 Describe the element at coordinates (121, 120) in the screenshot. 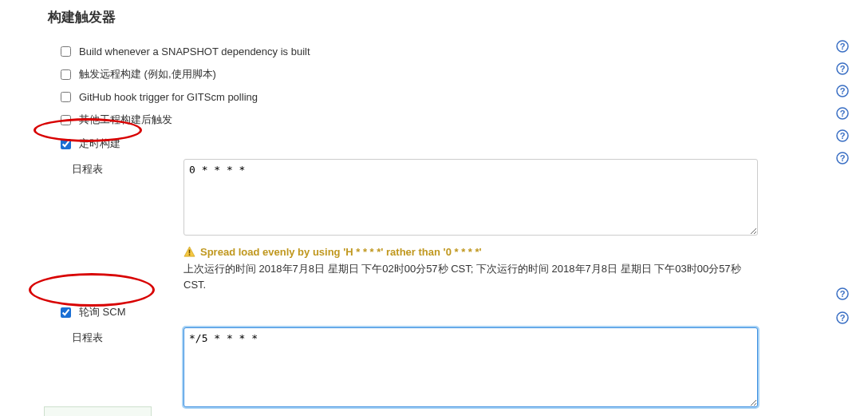

I see `label-upstream: 其他工程构建后触发` at that location.